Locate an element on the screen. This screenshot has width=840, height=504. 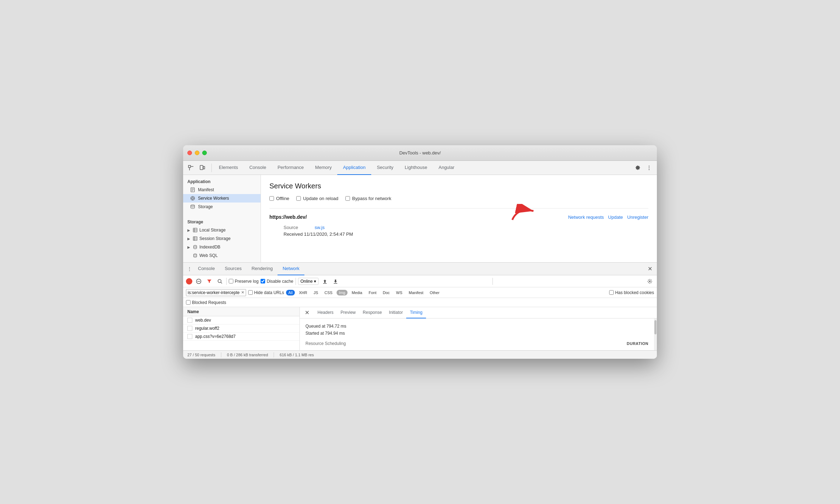
inspector-icon is located at coordinates (191, 168).